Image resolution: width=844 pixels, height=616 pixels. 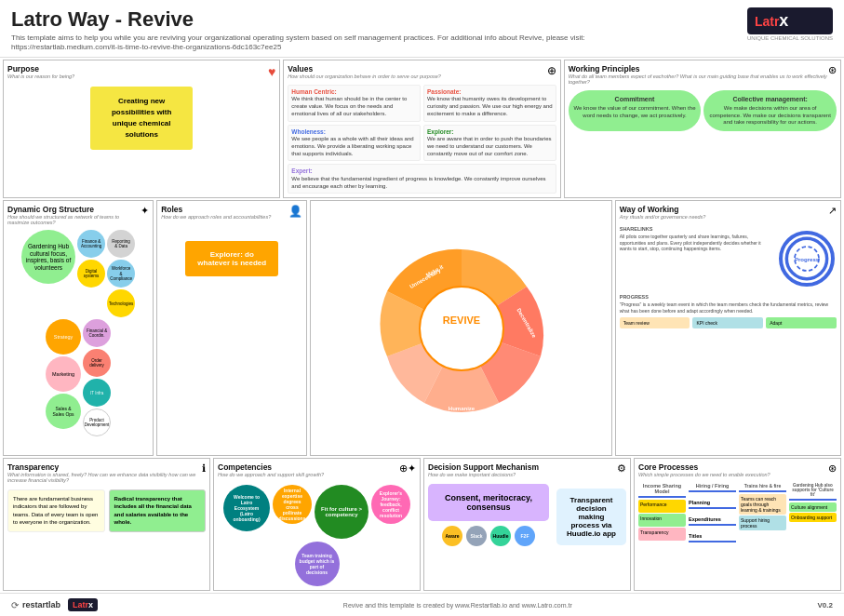 What do you see at coordinates (97, 393) in the screenshot?
I see `org-bubble-it: IT Infra` at bounding box center [97, 393].